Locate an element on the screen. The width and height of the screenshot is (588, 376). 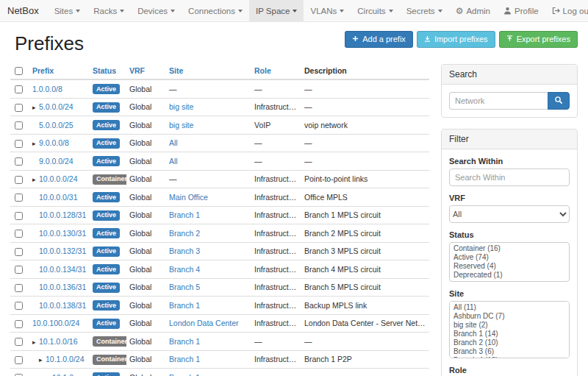
prefix-link: 10.1.0.0/16 is located at coordinates (59, 341).